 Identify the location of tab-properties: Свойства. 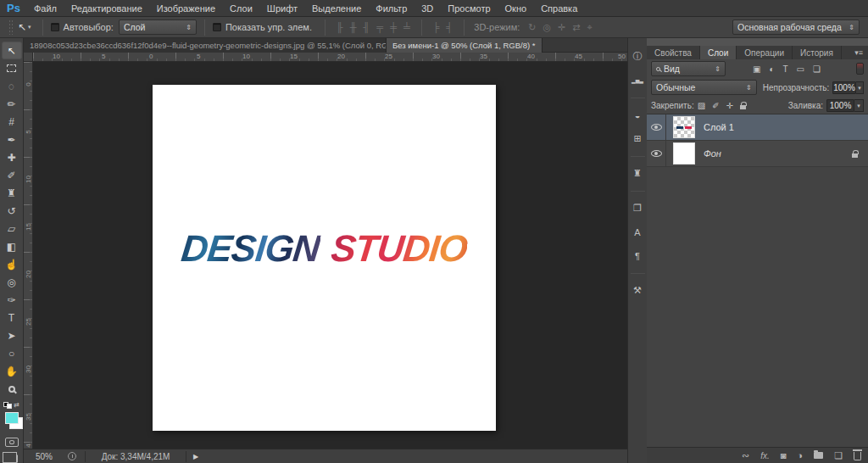
(673, 53).